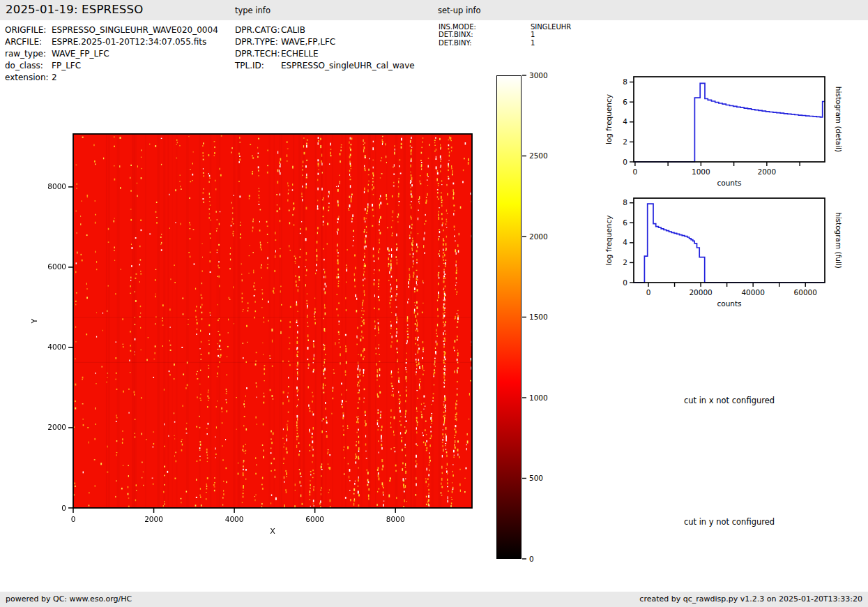 This screenshot has width=868, height=607. Describe the element at coordinates (57, 186) in the screenshot. I see `y-tick-label: 8000` at that location.